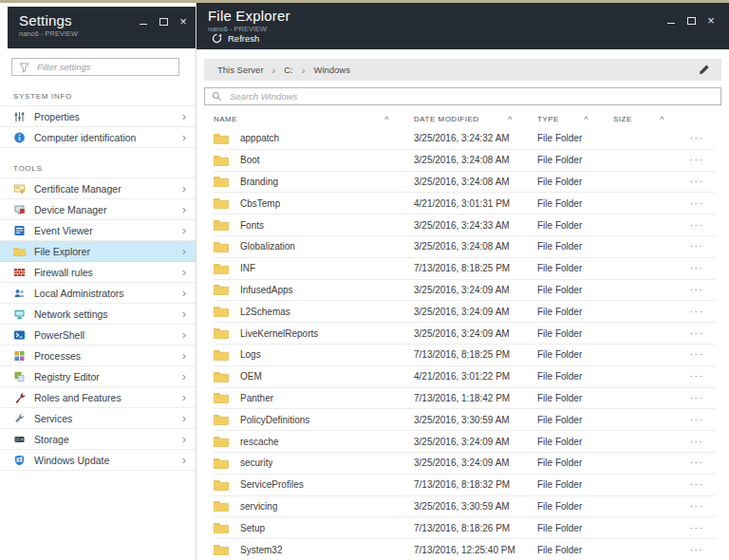 The height and width of the screenshot is (560, 729). I want to click on edit-path-pencil-icon, so click(704, 70).